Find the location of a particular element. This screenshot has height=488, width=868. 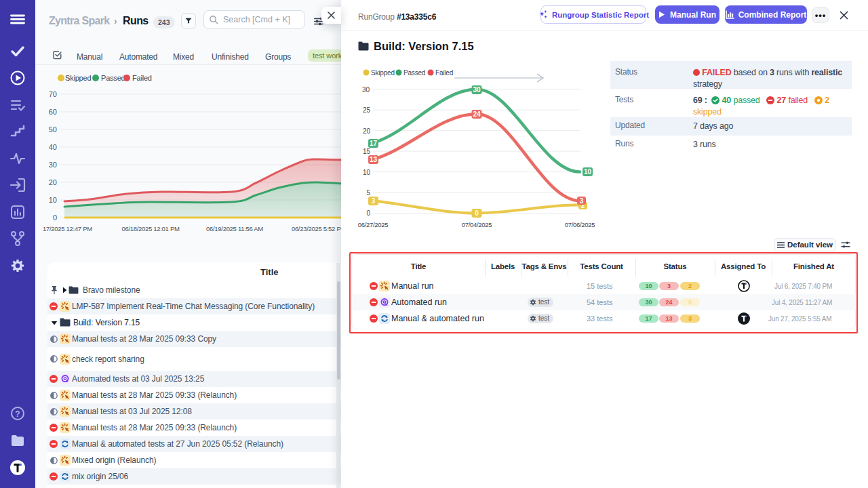

svg-text: 07/06/2025 is located at coordinates (580, 225).